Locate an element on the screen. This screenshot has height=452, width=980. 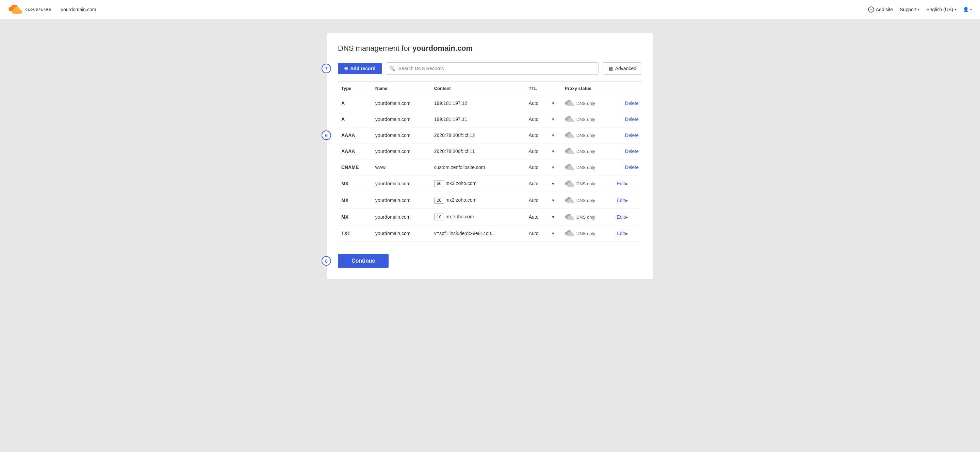
table-row: MXyourdomain.com20mx2.zoho.comAuto▾ DNS … is located at coordinates (490, 200).